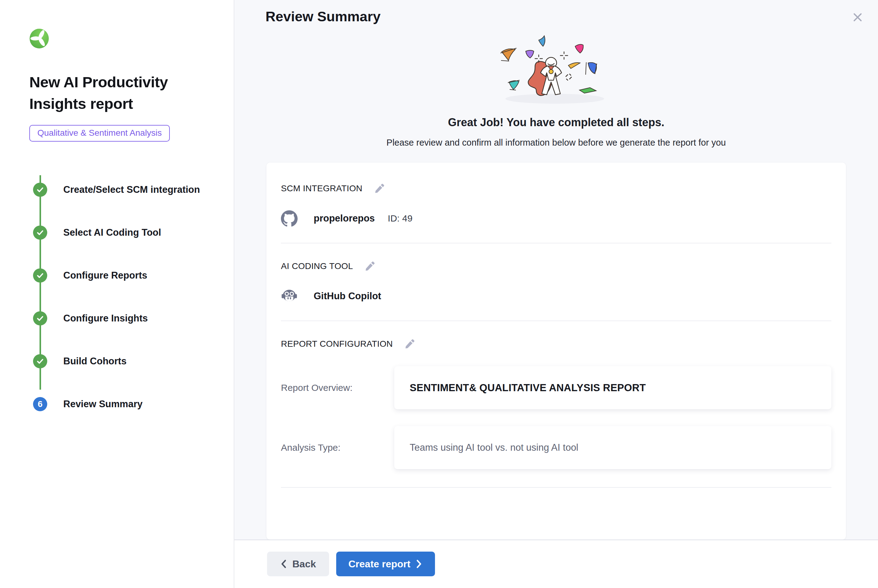 This screenshot has width=878, height=588. I want to click on step-label: Configure Insights, so click(106, 318).